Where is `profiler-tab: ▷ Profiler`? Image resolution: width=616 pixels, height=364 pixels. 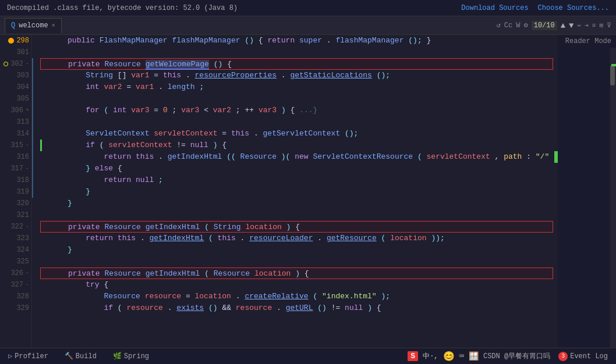 profiler-tab: ▷ Profiler is located at coordinates (28, 356).